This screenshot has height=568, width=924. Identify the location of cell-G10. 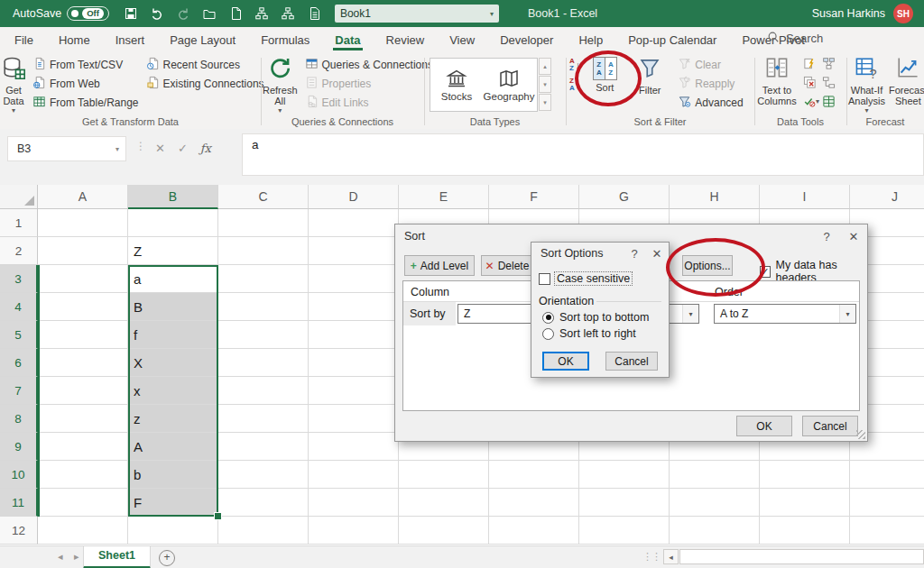
(624, 474).